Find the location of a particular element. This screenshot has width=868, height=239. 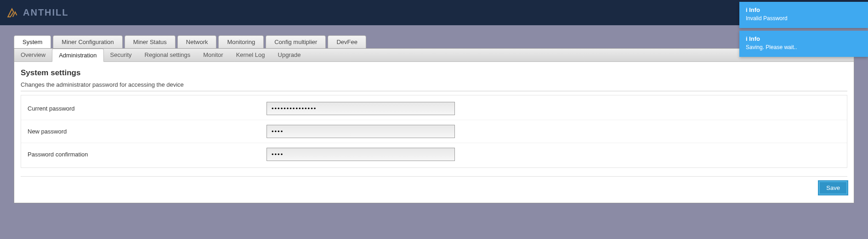

save-button: Save is located at coordinates (833, 188).